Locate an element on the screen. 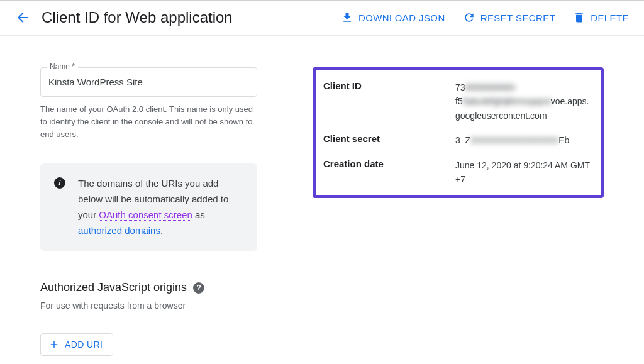  name-field-wrapper: Name * is located at coordinates (148, 82).